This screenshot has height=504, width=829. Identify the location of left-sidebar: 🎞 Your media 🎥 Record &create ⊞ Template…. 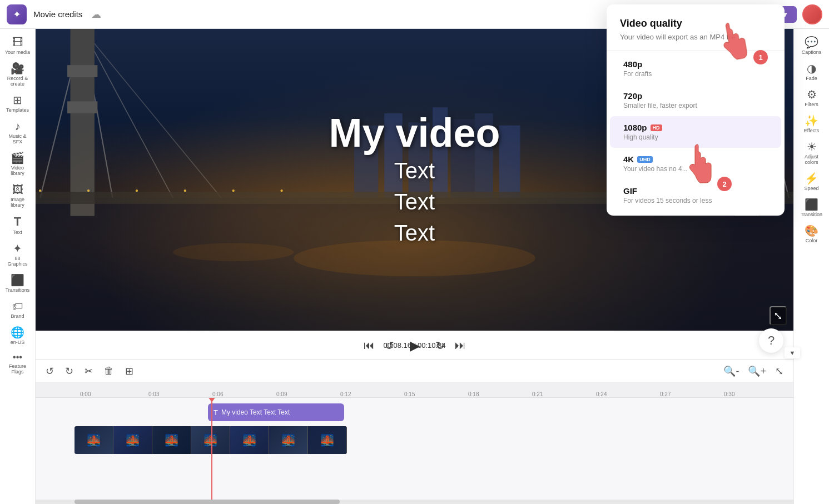
(18, 267).